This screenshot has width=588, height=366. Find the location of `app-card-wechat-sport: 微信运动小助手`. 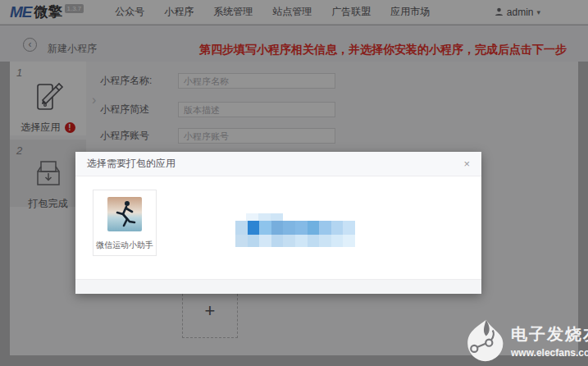

app-card-wechat-sport: 微信运动小助手 is located at coordinates (125, 223).